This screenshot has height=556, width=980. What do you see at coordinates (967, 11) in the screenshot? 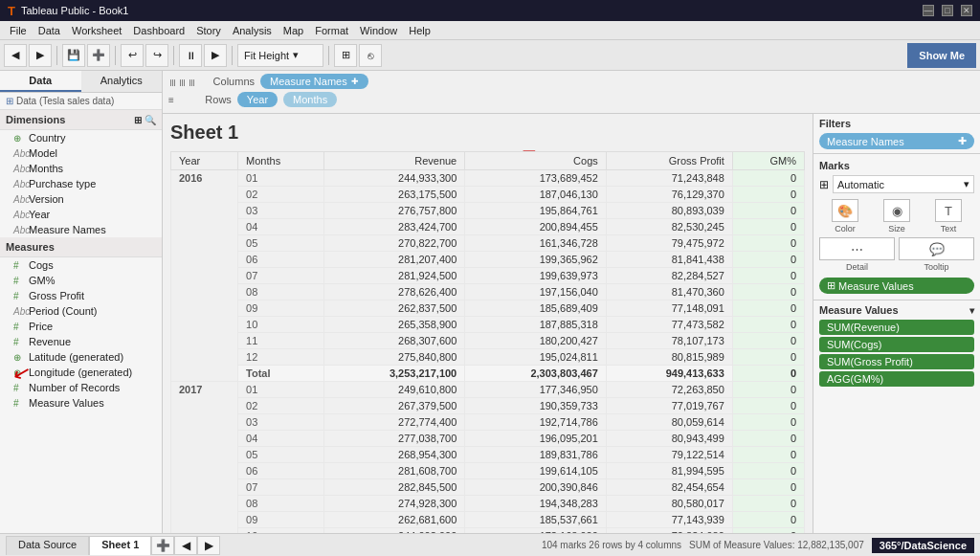
I see `close-btn: ✕` at bounding box center [967, 11].